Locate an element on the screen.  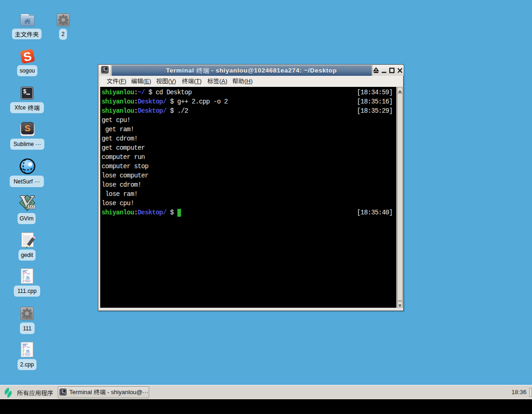
svg-text: im is located at coordinates (31, 206).